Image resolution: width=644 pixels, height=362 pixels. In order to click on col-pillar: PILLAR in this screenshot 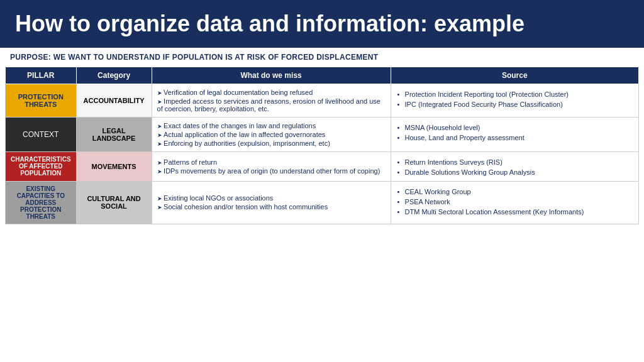, I will do `click(42, 75)`.